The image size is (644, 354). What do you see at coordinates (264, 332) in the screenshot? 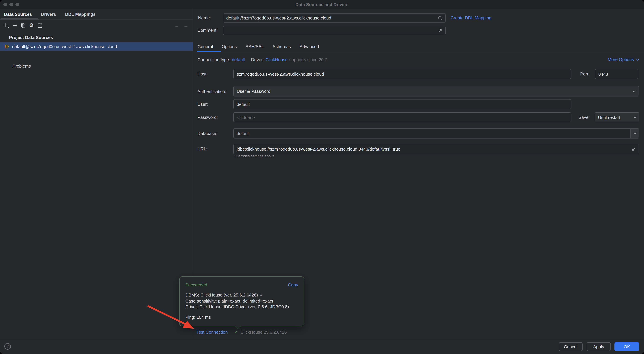
I see `test-connection-result: ClickHouse 25.6.2.6426` at bounding box center [264, 332].